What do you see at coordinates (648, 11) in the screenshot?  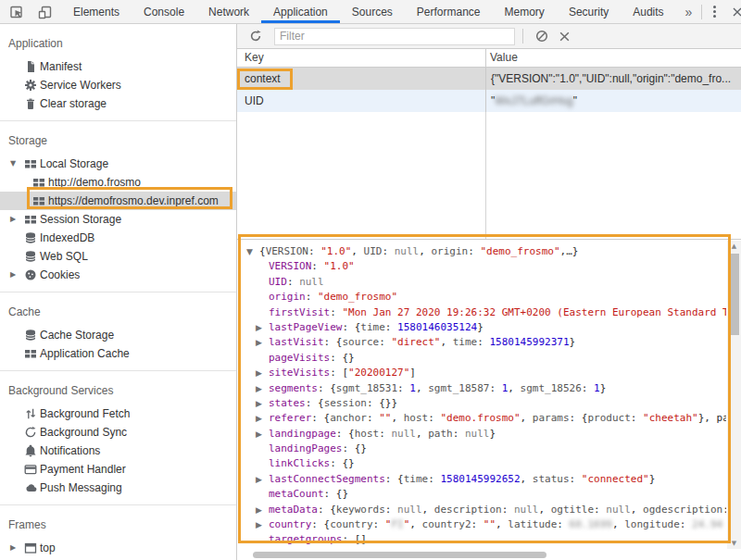 I see `tab-audits: Audits` at bounding box center [648, 11].